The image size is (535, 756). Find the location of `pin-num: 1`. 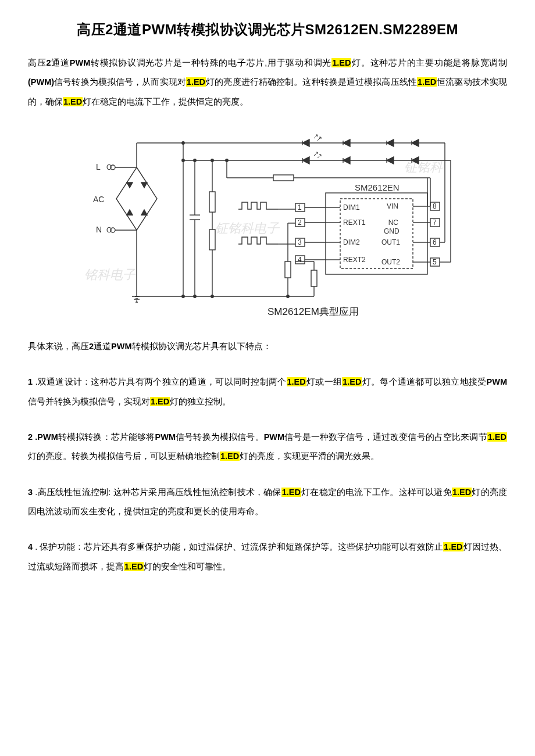

pin-num: 1 is located at coordinates (300, 207).